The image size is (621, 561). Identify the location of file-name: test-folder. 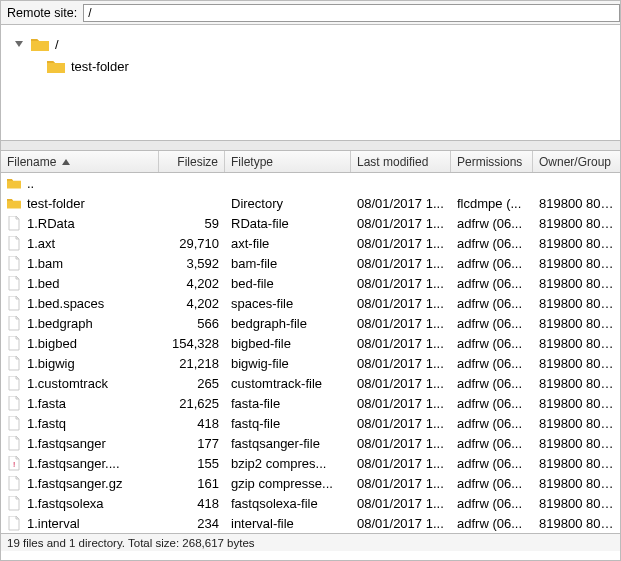
(56, 204).